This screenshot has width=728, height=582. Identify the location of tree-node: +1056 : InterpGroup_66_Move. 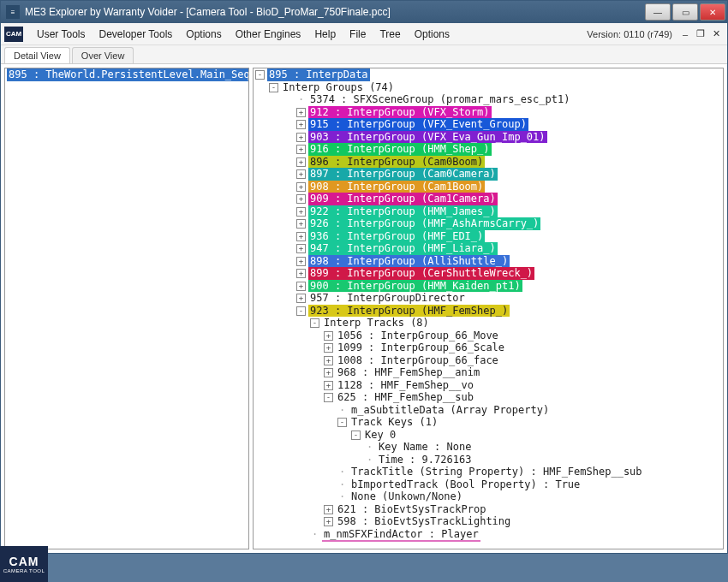
(488, 336).